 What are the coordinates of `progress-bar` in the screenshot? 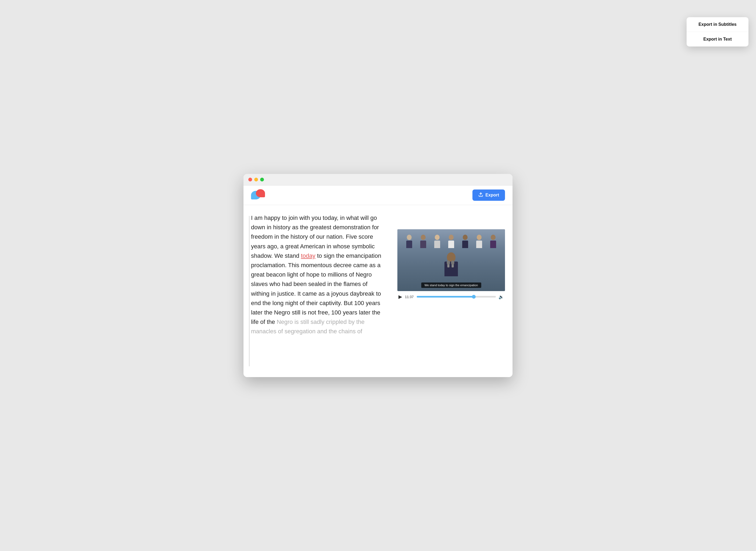 It's located at (457, 297).